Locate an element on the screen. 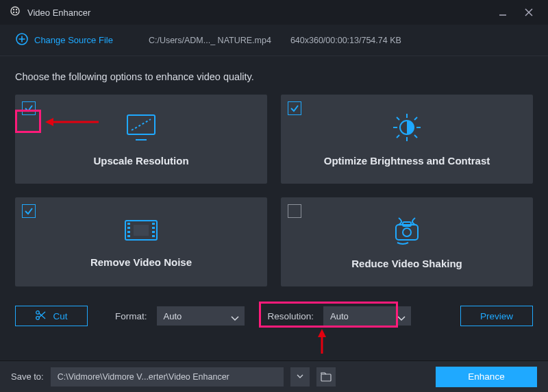 Image resolution: width=548 pixels, height=392 pixels. checkbox-brightness is located at coordinates (295, 108).